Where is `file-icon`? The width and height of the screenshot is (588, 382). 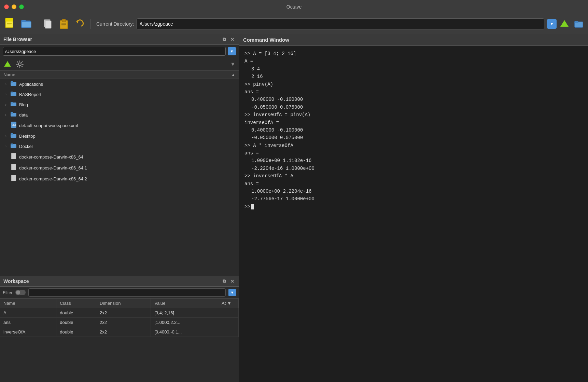
file-icon is located at coordinates (14, 157).